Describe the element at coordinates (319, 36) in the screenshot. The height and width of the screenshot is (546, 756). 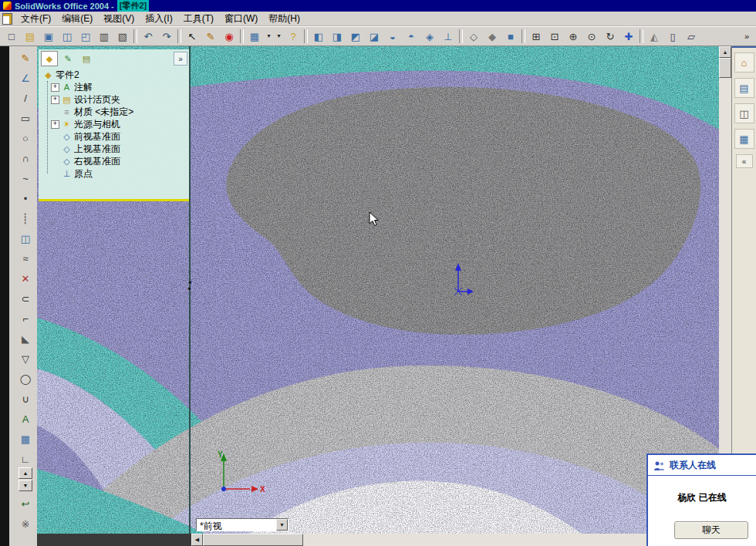
I see `front-view-button: ◧` at that location.